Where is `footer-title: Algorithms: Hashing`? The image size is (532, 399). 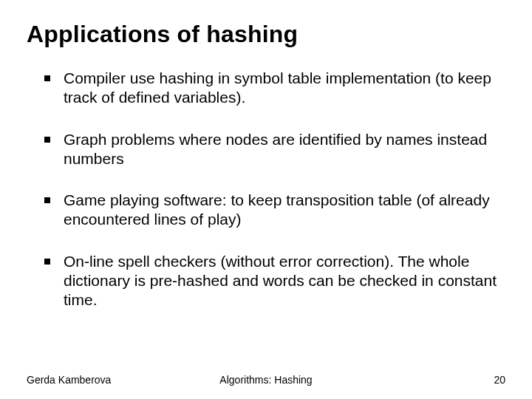 footer-title: Algorithms: Hashing is located at coordinates (266, 380).